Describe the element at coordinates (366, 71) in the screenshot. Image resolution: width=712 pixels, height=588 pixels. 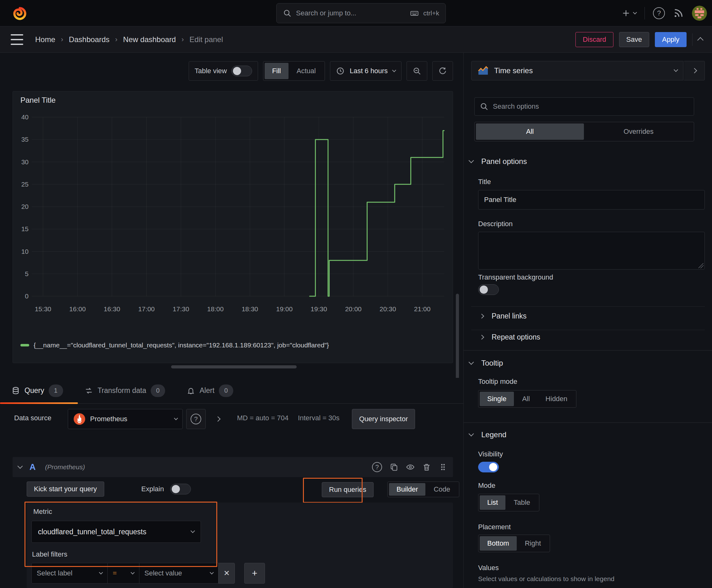
I see `time-range-picker: Last 6 hours` at that location.